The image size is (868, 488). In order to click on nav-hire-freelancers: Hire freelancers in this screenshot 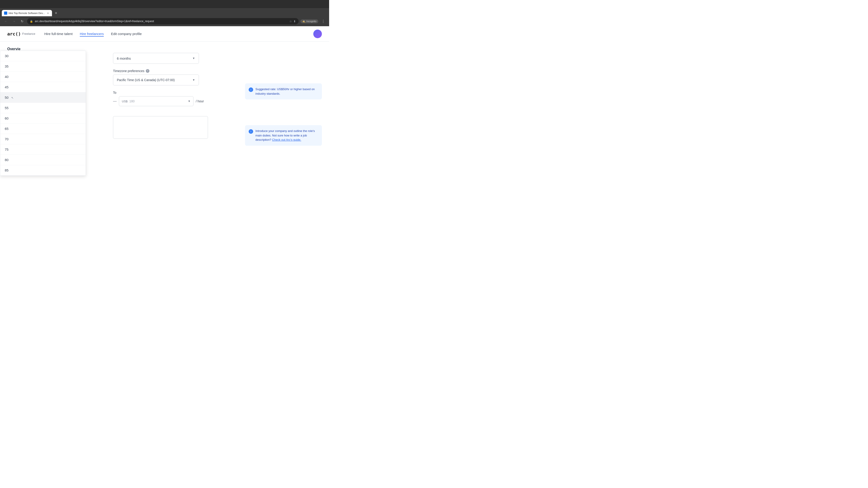, I will do `click(92, 34)`.